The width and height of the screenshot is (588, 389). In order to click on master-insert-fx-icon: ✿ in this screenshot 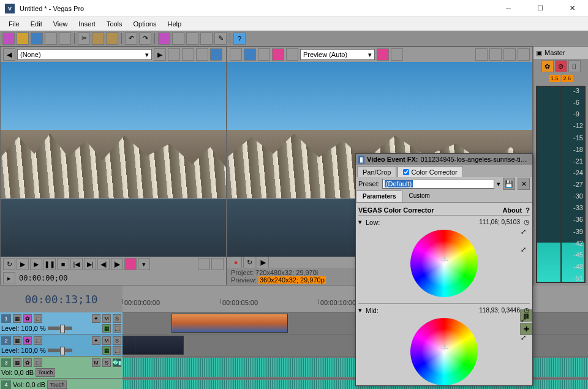, I will do `click(548, 66)`.